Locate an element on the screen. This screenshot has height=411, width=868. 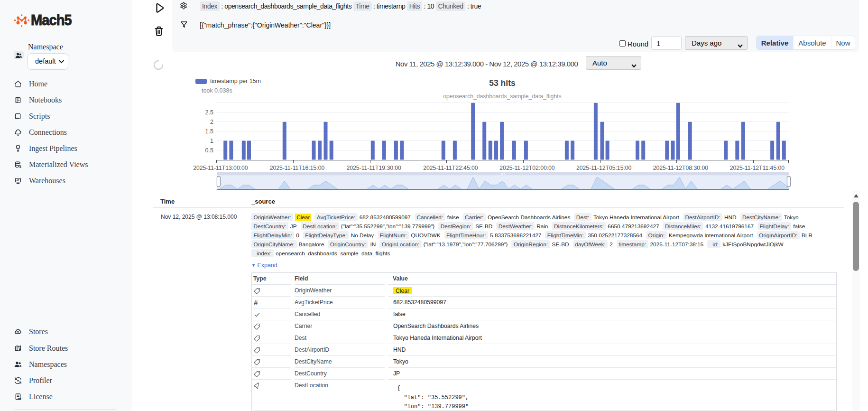
svg-text: 2025-11-12T05:15:00 is located at coordinates (604, 168).